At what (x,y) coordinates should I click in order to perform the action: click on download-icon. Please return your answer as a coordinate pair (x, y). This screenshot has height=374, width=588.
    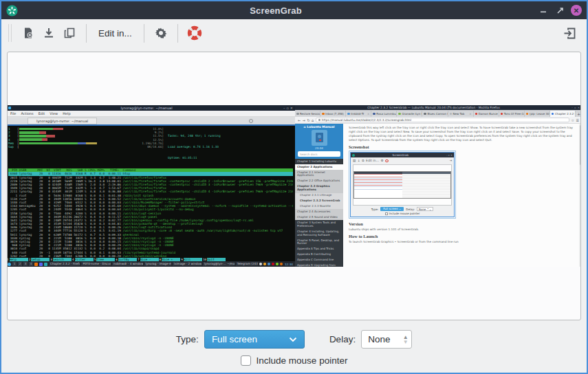
    Looking at the image, I should click on (49, 33).